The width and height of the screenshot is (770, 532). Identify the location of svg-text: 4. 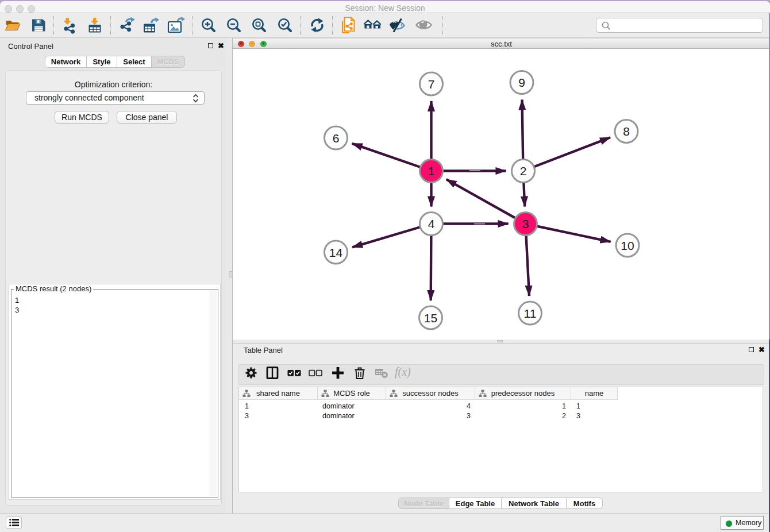
(432, 224).